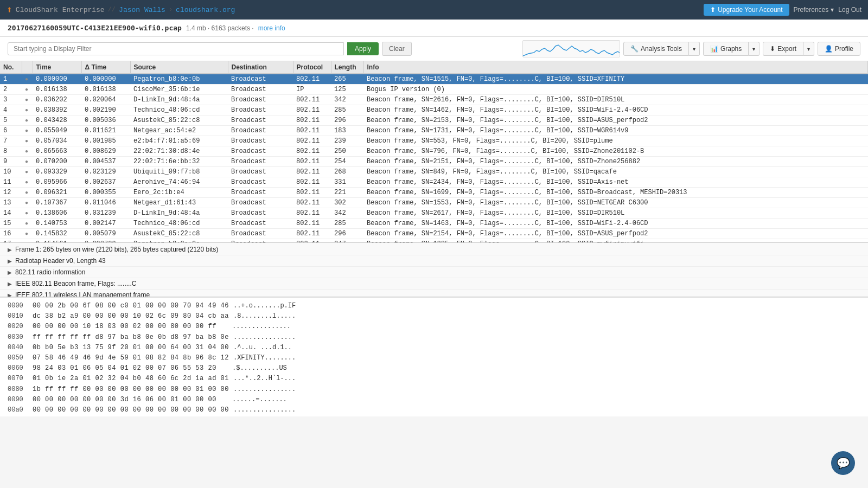  I want to click on cell-info: Beacon frame, SN=1335, FN=0, Flags=.....…, so click(616, 241).